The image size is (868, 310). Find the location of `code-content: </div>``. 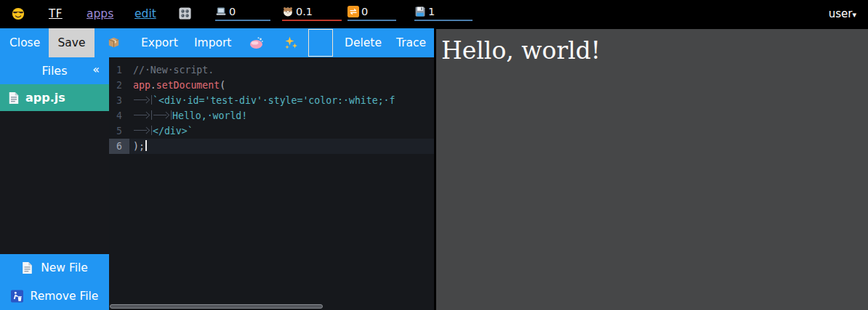

code-content: </div>` is located at coordinates (282, 131).